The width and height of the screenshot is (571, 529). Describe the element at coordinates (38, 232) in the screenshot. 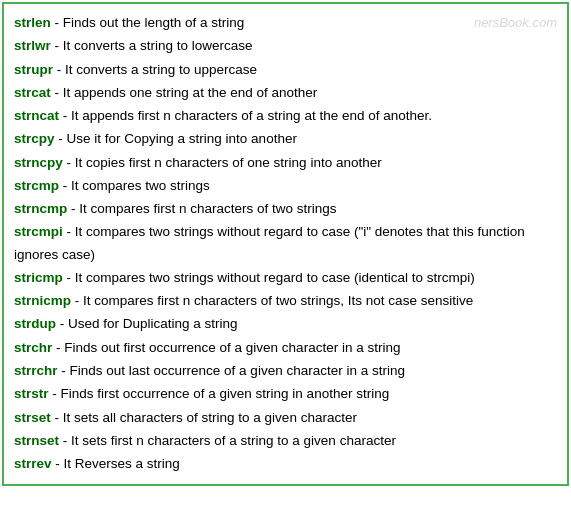

I see `func-name: strcmpi` at that location.